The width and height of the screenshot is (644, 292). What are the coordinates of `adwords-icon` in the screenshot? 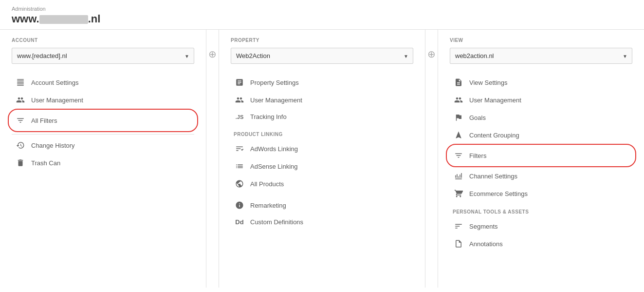 It's located at (239, 149).